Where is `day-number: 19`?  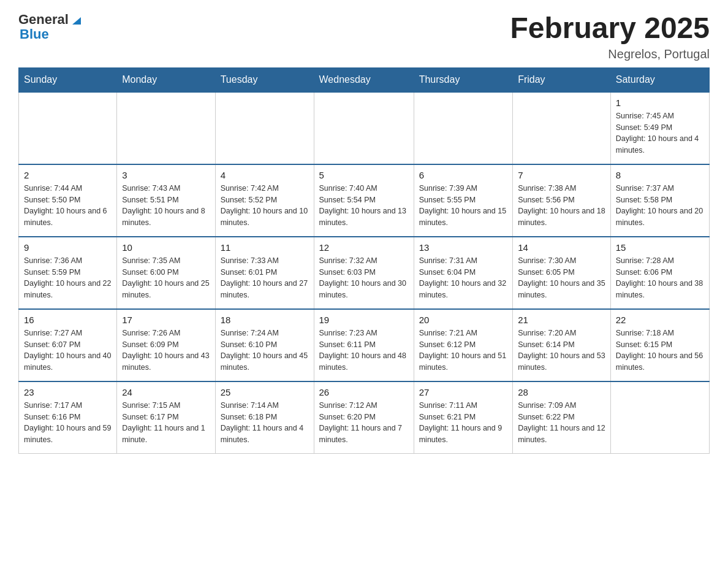 day-number: 19 is located at coordinates (364, 320).